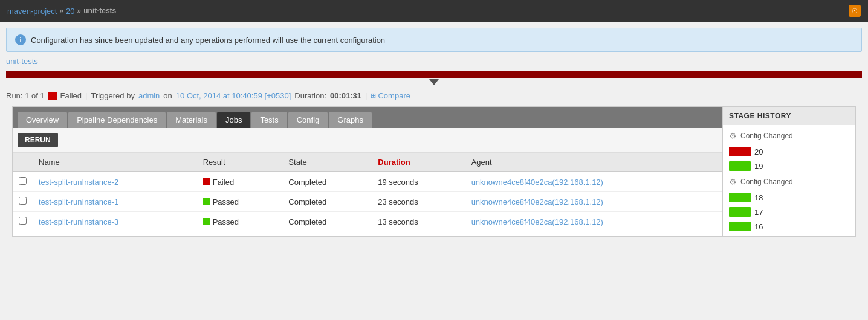 This screenshot has height=320, width=868. What do you see at coordinates (327, 162) in the screenshot?
I see `col-state: State` at bounding box center [327, 162].